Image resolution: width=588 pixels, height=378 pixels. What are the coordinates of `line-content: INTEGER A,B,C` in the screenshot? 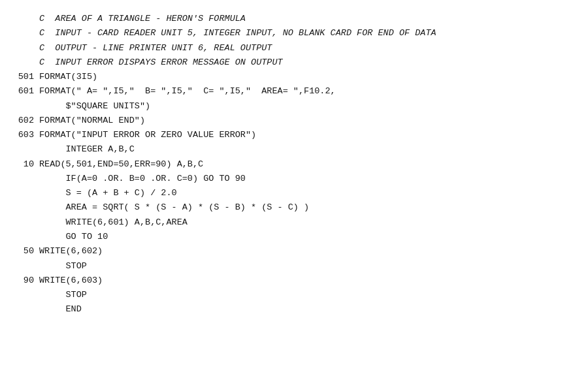 It's located at (307, 150).